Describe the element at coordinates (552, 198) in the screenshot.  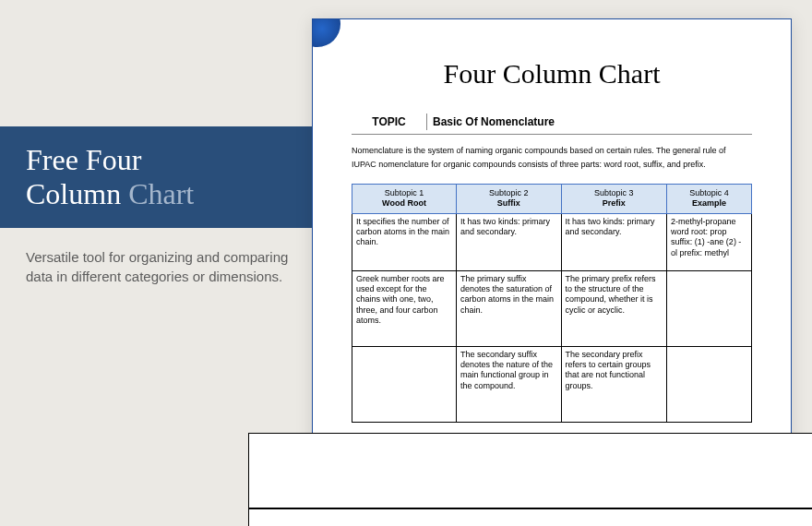
I see `table-header-row: Subtopic 1Wood Root Subtopic 2Suffix Sub…` at that location.